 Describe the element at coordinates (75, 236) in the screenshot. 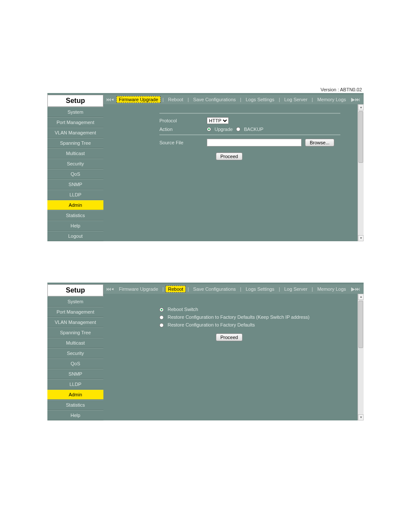

I see `sidebar-item-logout: Logout` at that location.